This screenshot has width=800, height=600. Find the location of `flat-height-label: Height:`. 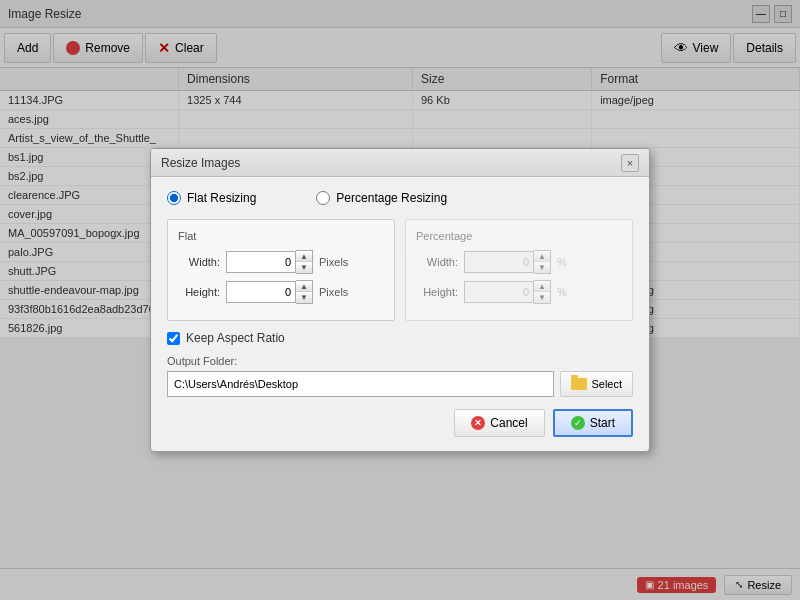

flat-height-label: Height: is located at coordinates (199, 292).